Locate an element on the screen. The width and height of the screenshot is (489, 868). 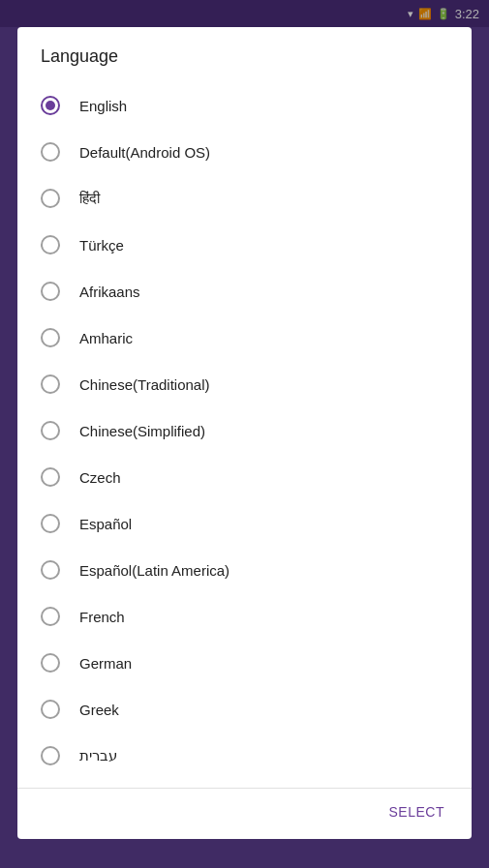
language-label-default-android: Default(Android OS) is located at coordinates (145, 153).